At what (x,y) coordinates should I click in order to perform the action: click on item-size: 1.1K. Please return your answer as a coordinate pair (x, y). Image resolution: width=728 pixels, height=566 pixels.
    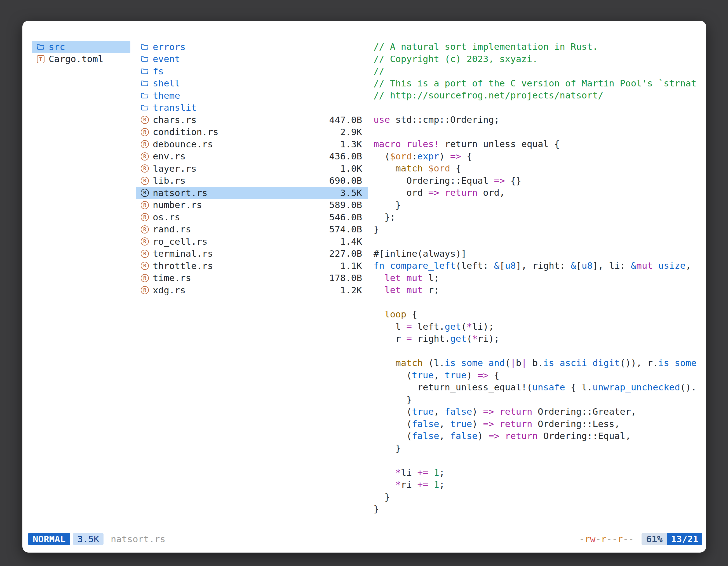
    Looking at the image, I should click on (354, 266).